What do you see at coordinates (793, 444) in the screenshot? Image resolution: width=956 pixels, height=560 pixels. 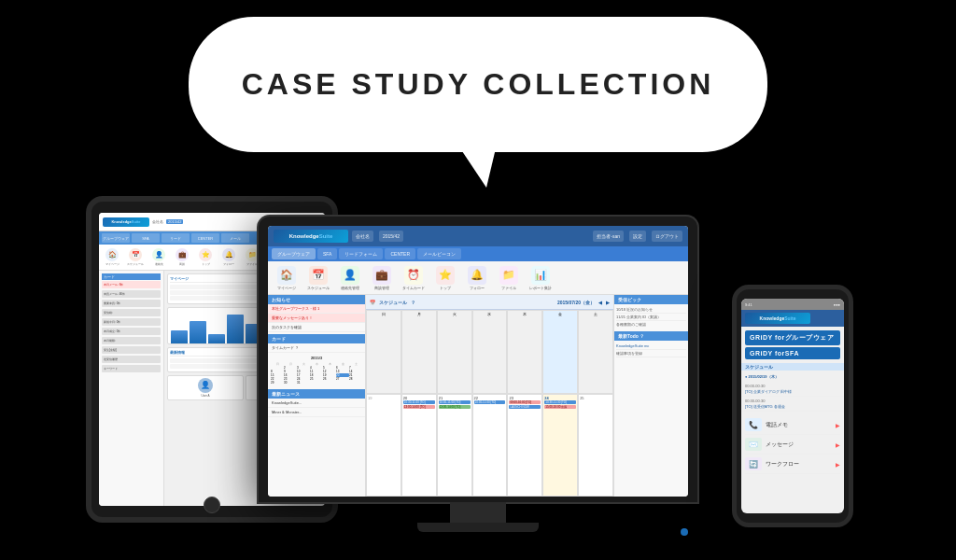 I see `phone-bottom-items: 📞 電話メモ ▶ ✉️ メッセージ ▶ 🔄 ワークフロー ▶` at bounding box center [793, 444].